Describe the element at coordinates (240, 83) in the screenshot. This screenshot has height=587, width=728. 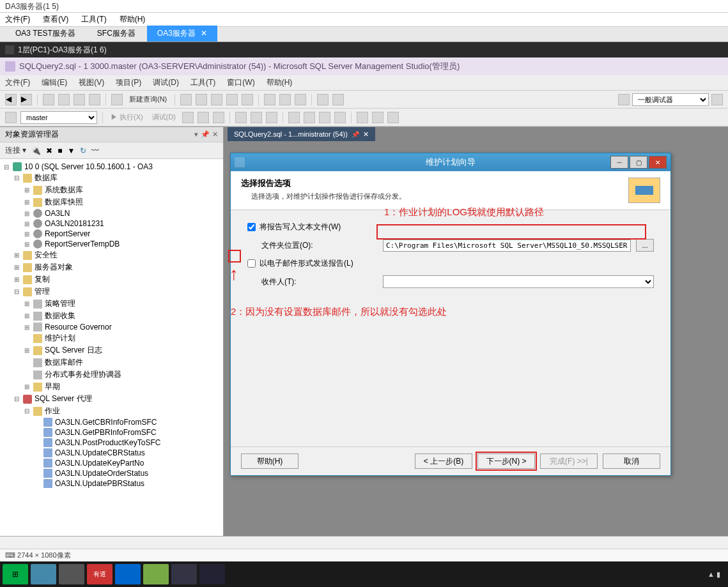
I see `menu-window: 窗口(W)` at that location.